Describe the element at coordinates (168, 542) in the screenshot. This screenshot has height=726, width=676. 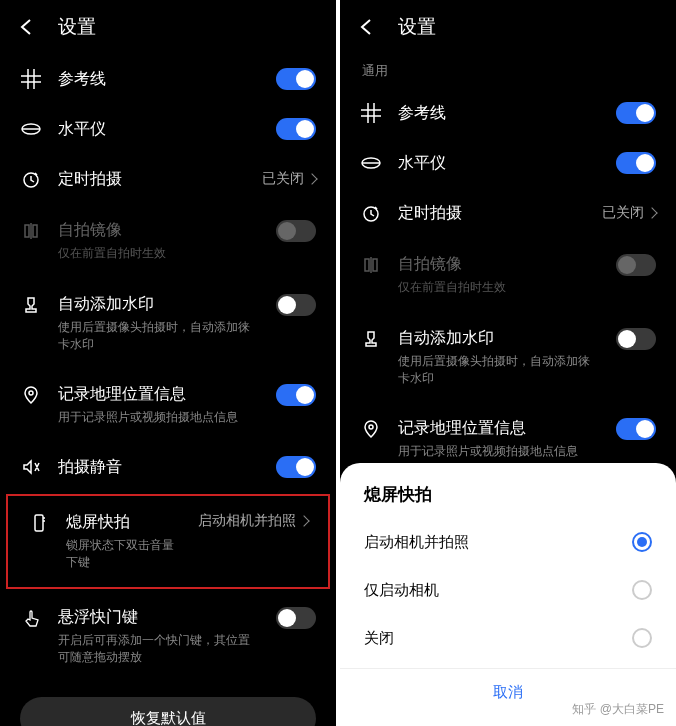
I see `highlight-box: 熄屏快拍锁屏状态下双击音量下键 启动相机并拍照` at that location.